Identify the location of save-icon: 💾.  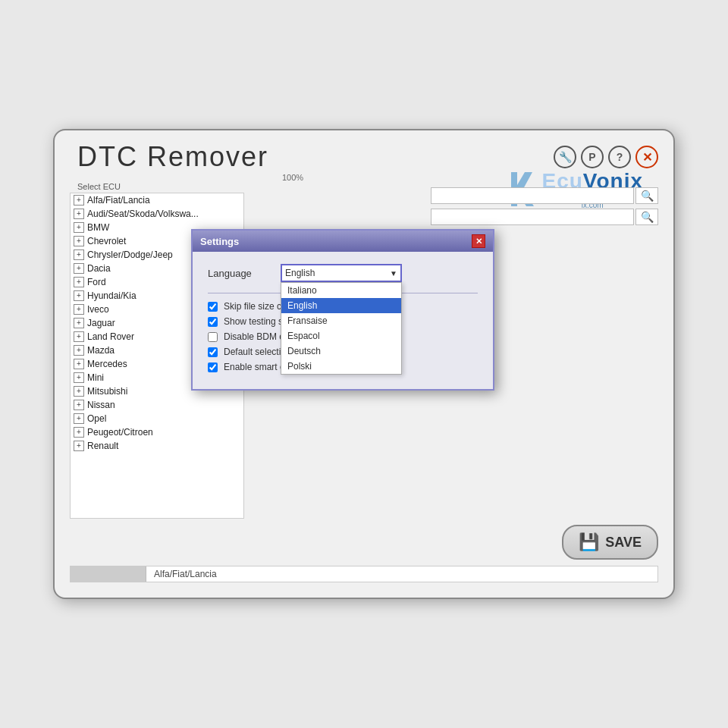
(588, 542).